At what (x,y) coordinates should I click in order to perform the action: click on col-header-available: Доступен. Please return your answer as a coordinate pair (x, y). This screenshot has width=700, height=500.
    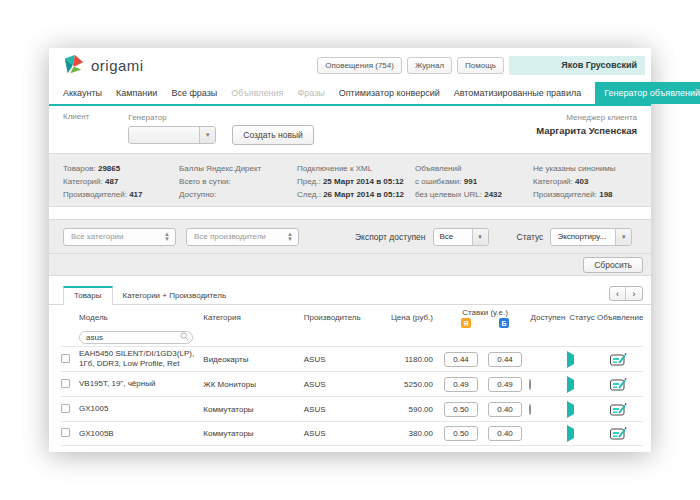
    Looking at the image, I should click on (548, 318).